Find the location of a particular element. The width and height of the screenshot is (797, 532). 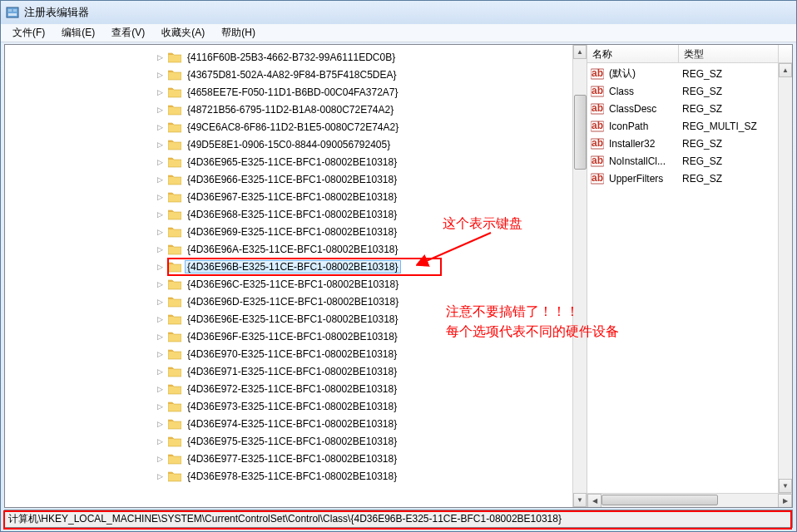

value-row: abUpperFiltersREG_SZ is located at coordinates (690, 178).